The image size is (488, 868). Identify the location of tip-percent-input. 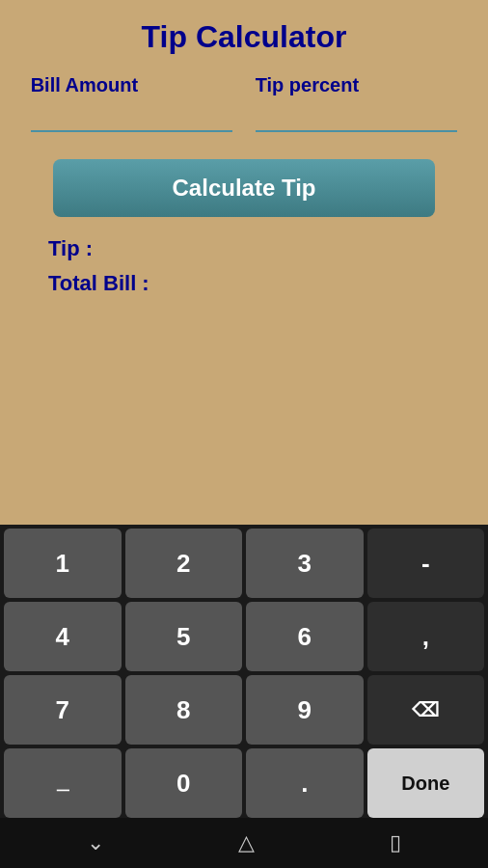
(357, 118).